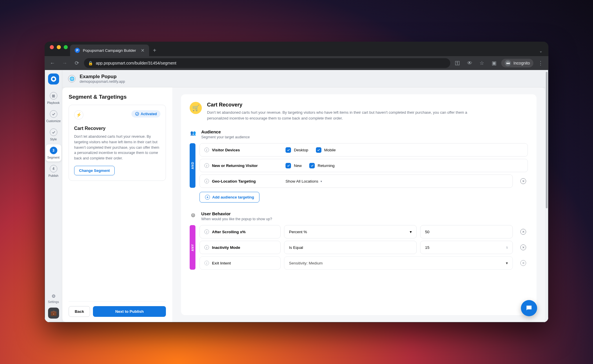 This screenshot has width=593, height=364. Describe the element at coordinates (136, 63) in the screenshot. I see `url-text: app.popupsmart.com/builder/31454/segment` at that location.